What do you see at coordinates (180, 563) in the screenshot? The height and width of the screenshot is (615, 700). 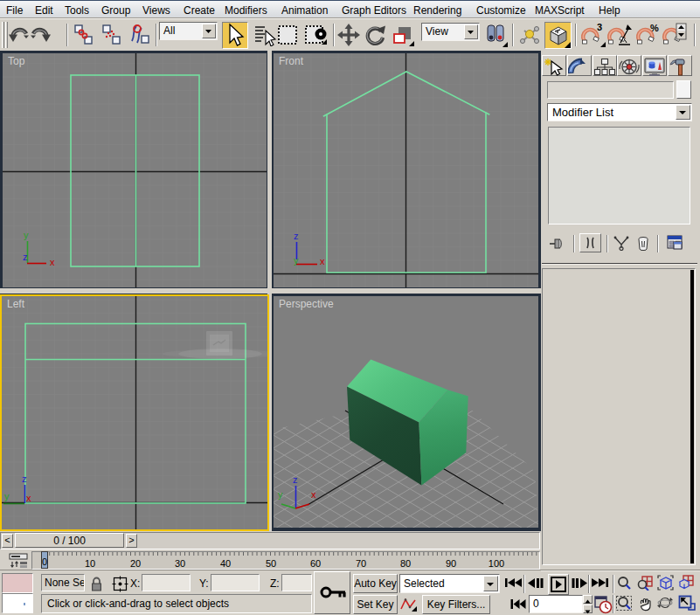 I see `svg-text: 30` at bounding box center [180, 563].